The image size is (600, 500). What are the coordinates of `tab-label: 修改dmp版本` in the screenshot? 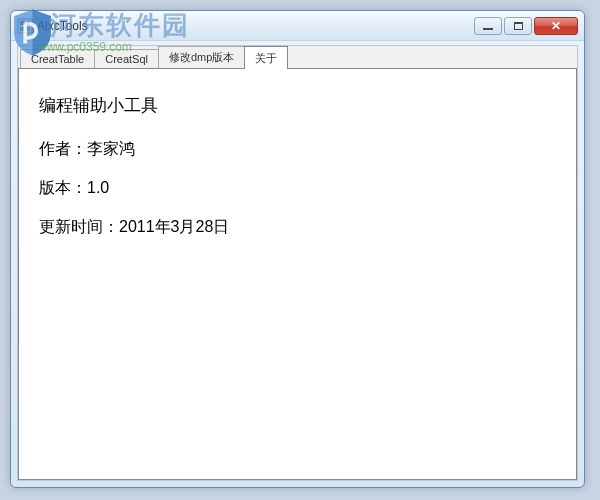 It's located at (202, 57).